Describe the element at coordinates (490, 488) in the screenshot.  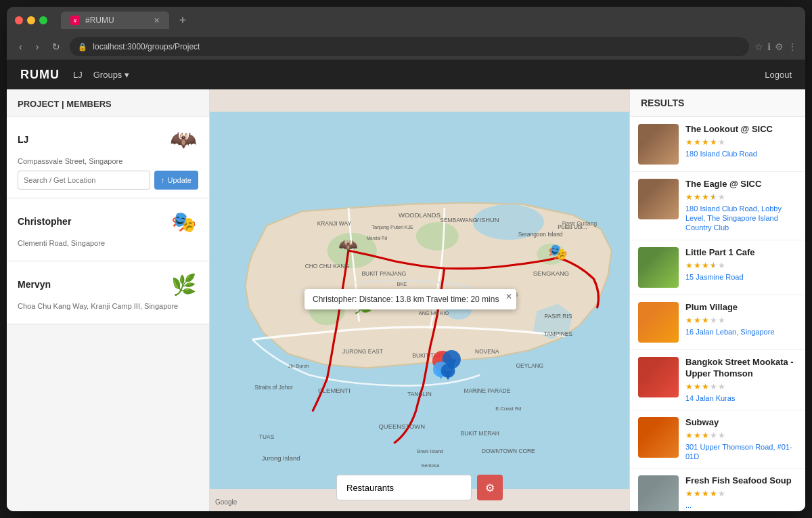
I see `category-settings-button: ⚙` at that location.